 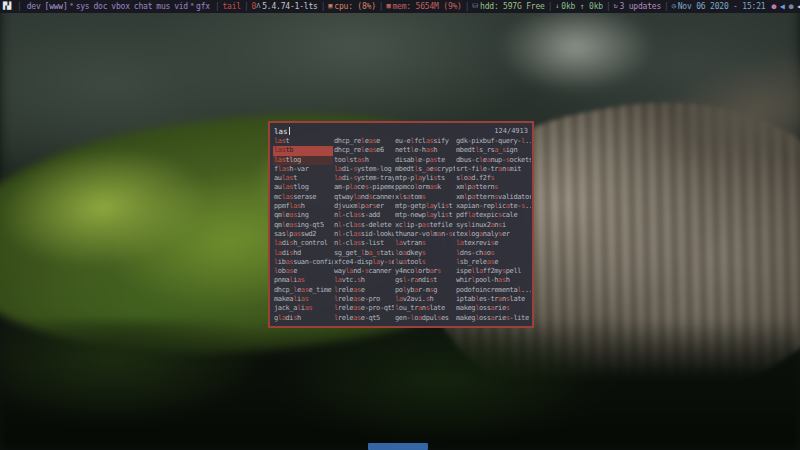 What do you see at coordinates (792, 6) in the screenshot?
I see `tray-app-3-icon: ●` at bounding box center [792, 6].